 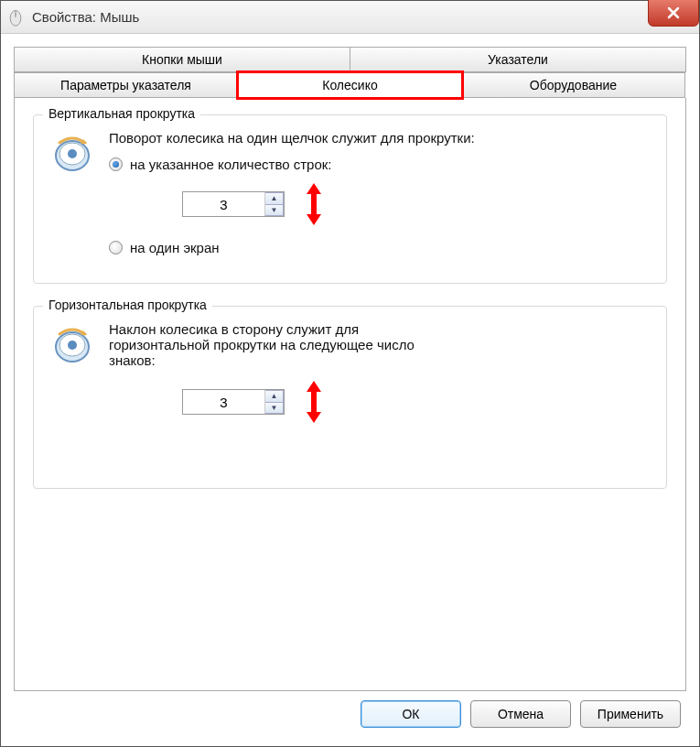 What do you see at coordinates (350, 72) in the screenshot?
I see `tab-headers: Кнопки мыши Указатели Параметры указател…` at bounding box center [350, 72].